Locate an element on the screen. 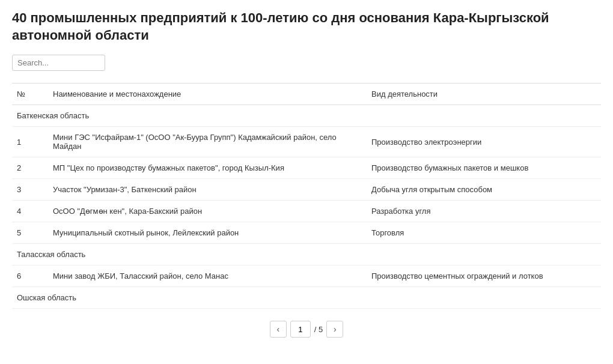 The height and width of the screenshot is (364, 613). table-row: Ошская область is located at coordinates (306, 298).